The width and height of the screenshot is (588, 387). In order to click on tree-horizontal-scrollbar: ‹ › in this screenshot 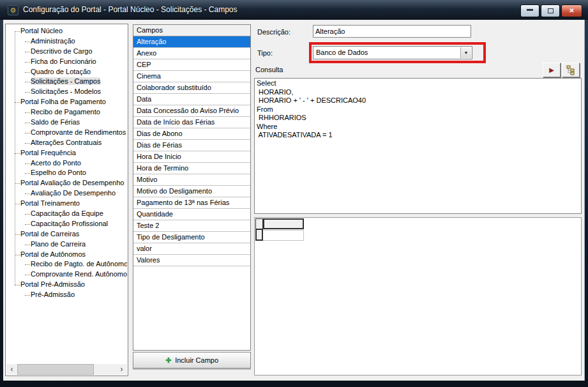, I will do `click(66, 369)`.